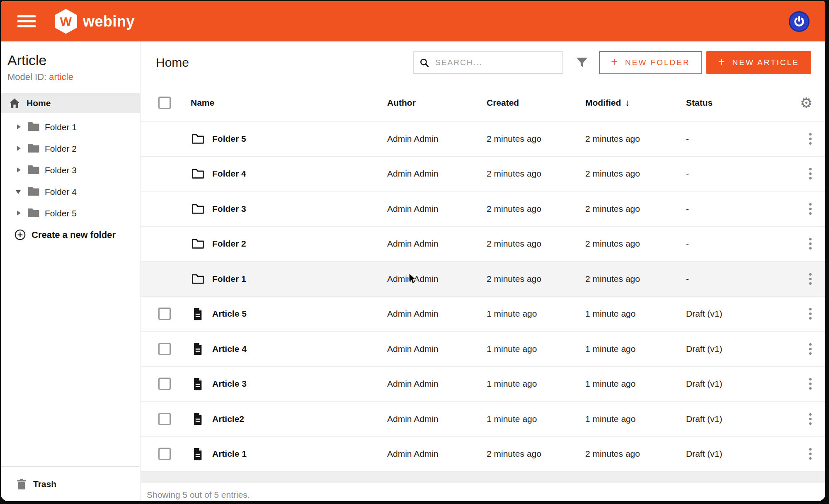  Describe the element at coordinates (806, 103) in the screenshot. I see `settings-gear-icon: ⚙` at that location.